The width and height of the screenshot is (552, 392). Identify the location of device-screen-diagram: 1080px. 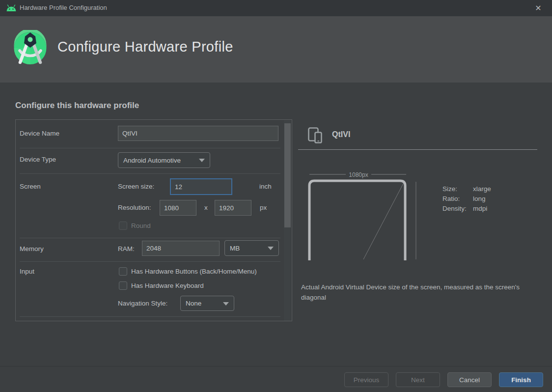
(365, 215).